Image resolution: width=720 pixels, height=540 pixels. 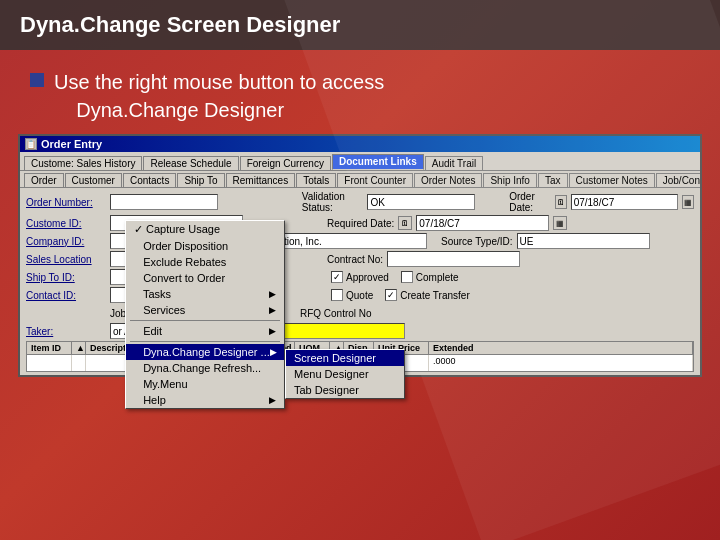 What do you see at coordinates (190, 163) in the screenshot?
I see `tab-release-schedule: Release Schedule` at bounding box center [190, 163].